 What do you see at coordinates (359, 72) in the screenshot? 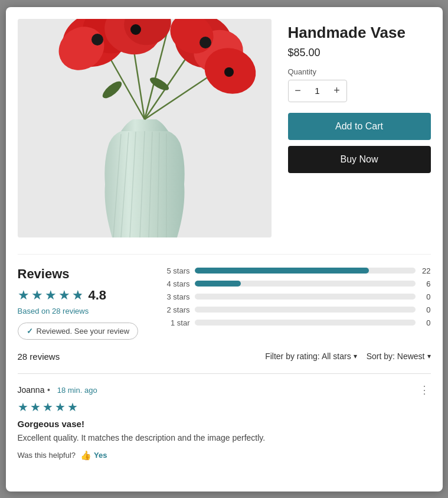
I see `quantity-label: Quantity` at bounding box center [359, 72].